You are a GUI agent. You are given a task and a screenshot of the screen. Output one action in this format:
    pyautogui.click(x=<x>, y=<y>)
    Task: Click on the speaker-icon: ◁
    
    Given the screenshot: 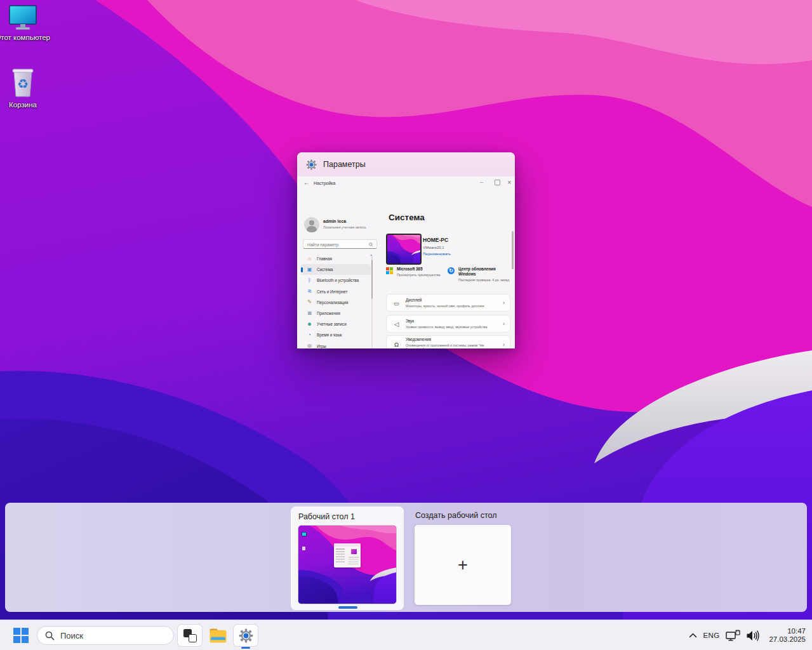 What is the action you would take?
    pyautogui.click(x=396, y=324)
    